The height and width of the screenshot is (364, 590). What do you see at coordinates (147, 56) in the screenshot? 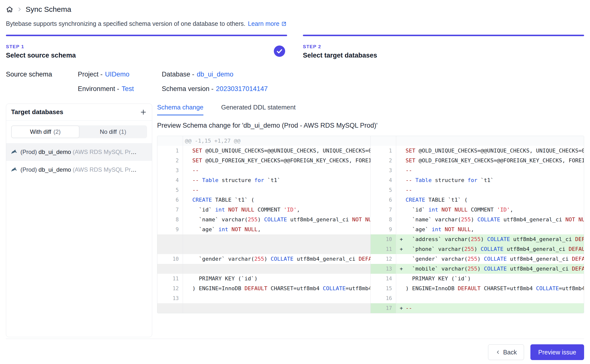
I see `step-1-title: Select source schema` at bounding box center [147, 56].